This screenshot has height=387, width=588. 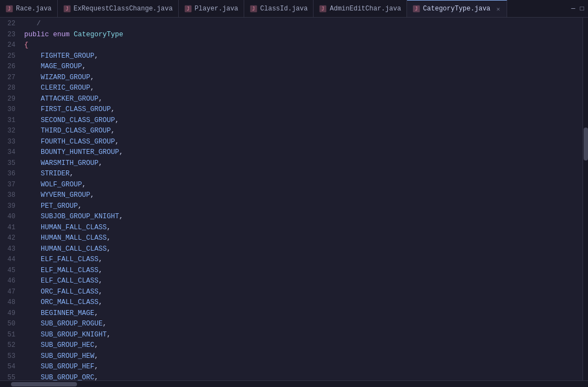 What do you see at coordinates (11, 199) in the screenshot?
I see `line-numbers: 22 23 24 25 26 27 28 29 30 31 32 33 34 3…` at bounding box center [11, 199].